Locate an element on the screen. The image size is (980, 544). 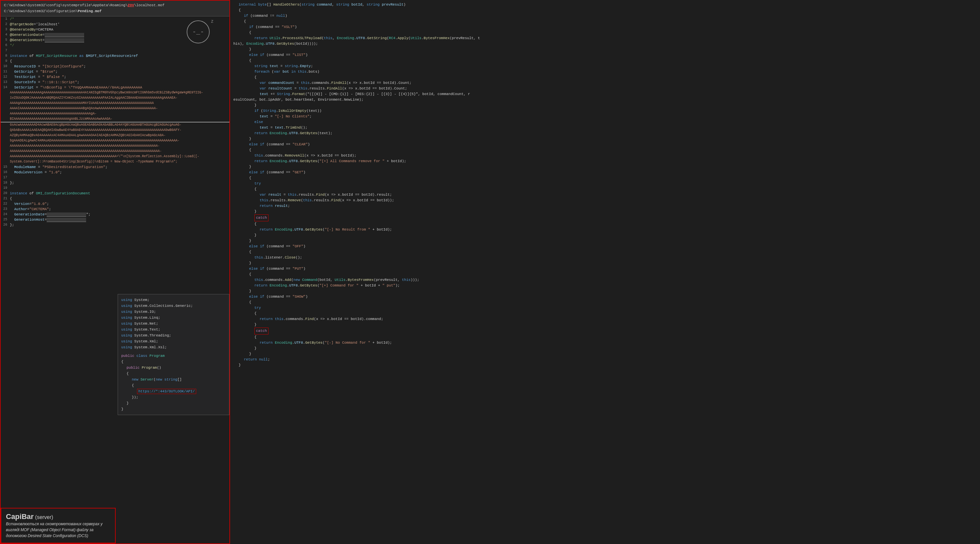
using-block: using System; using System.Collections.G… is located at coordinates (173, 354).